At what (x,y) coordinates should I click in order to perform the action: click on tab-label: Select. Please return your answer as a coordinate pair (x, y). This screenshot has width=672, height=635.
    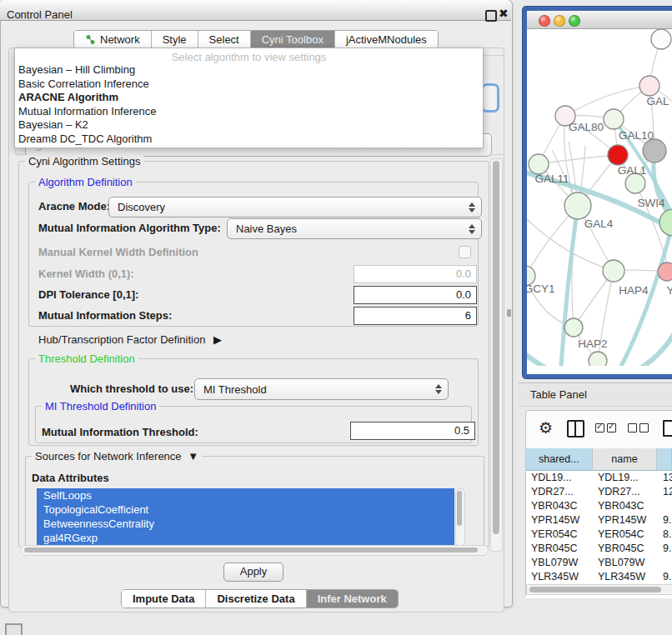
    Looking at the image, I should click on (224, 40).